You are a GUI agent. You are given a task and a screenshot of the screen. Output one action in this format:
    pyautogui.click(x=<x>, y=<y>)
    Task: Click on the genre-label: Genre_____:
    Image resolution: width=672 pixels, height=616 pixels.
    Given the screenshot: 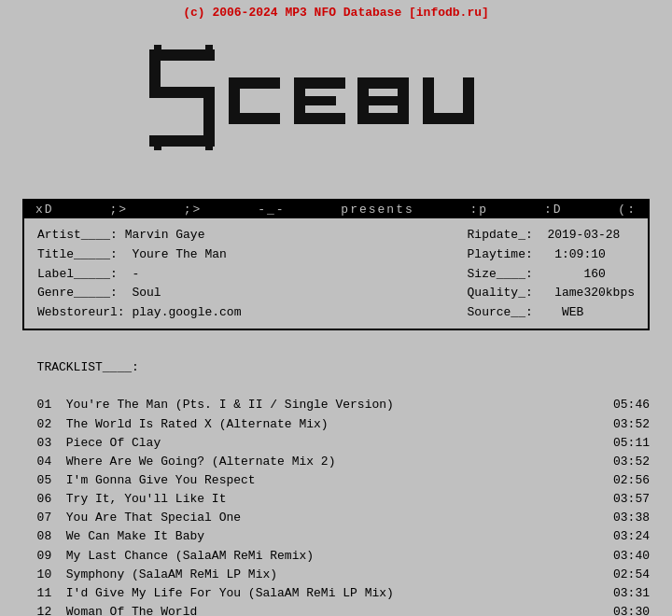 What is the action you would take?
    pyautogui.click(x=77, y=293)
    